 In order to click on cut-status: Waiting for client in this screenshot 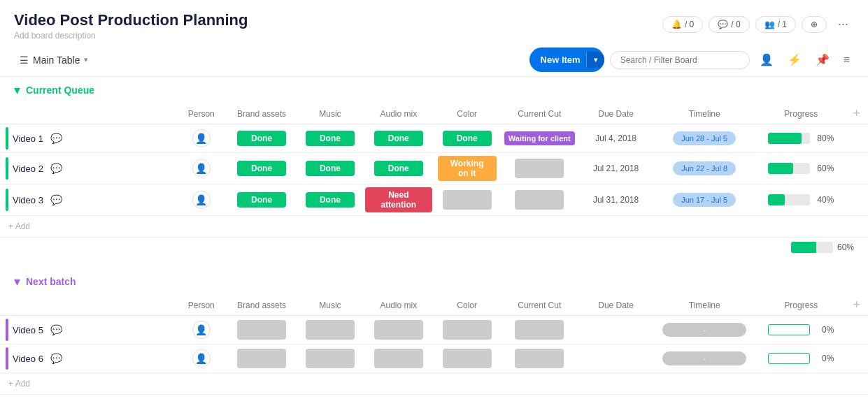, I will do `click(540, 138)`.